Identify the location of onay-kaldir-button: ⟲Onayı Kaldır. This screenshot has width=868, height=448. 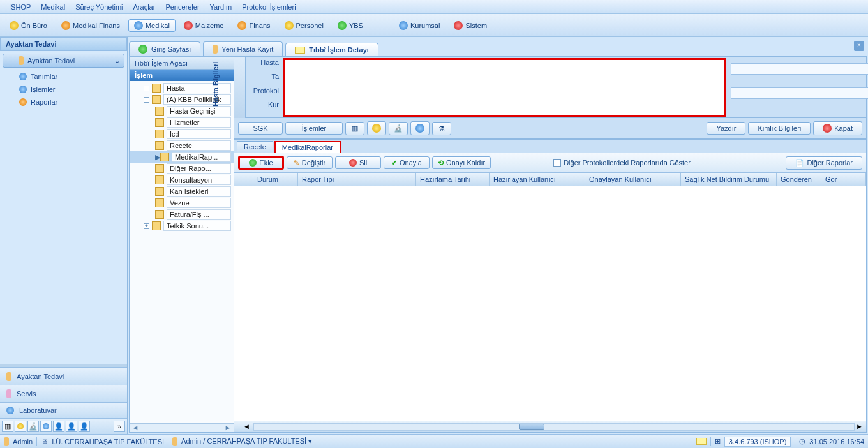
(461, 163).